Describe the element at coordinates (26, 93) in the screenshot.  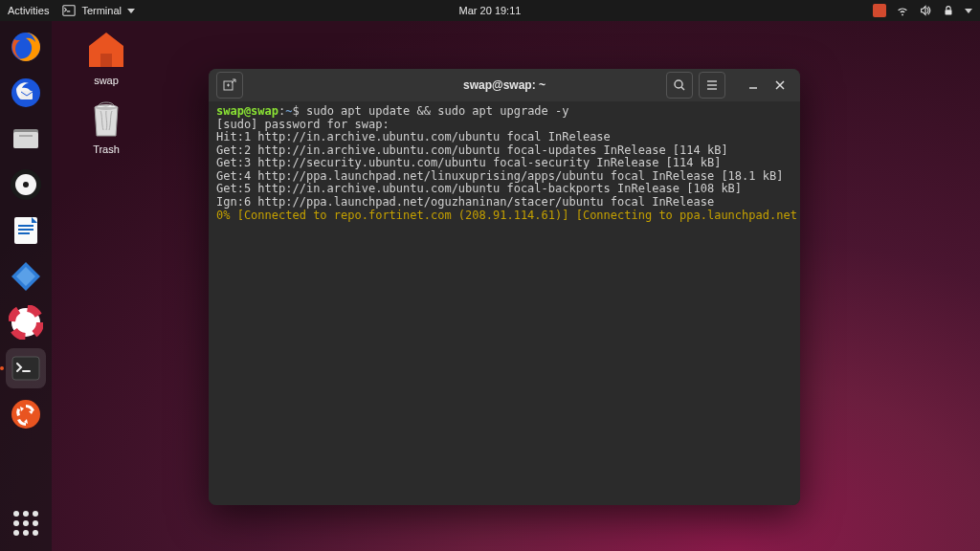
I see `thunderbird-icon` at that location.